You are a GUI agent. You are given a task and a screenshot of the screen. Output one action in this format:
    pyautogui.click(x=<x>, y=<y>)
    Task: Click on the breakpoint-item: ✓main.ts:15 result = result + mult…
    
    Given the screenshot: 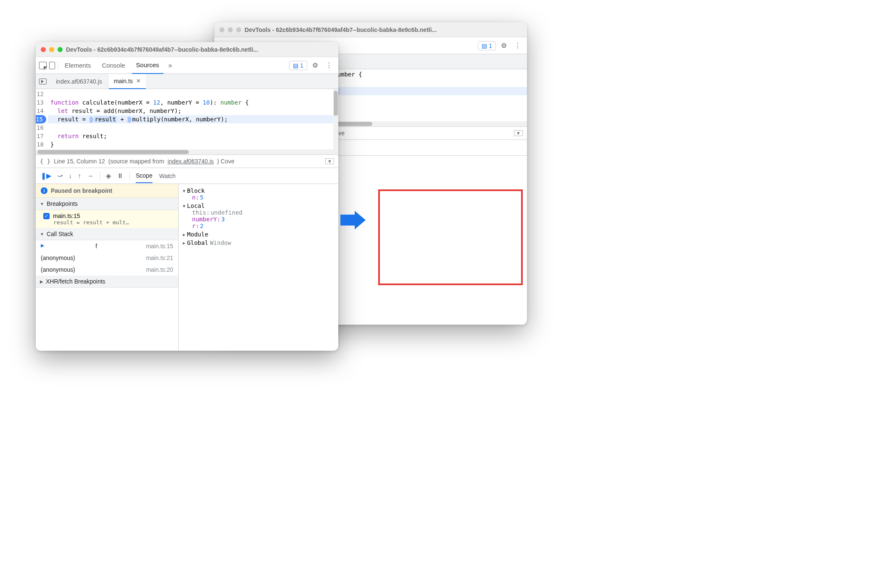 What is the action you would take?
    pyautogui.click(x=107, y=219)
    